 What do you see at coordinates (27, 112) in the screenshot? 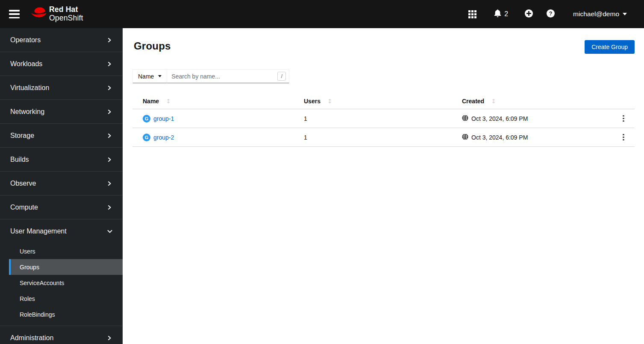
I see `sidebar-item-label: Networking` at bounding box center [27, 112].